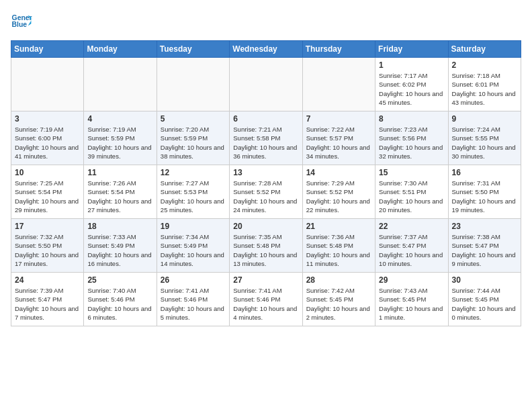  I want to click on logo-icon: General Blue, so click(21, 21).